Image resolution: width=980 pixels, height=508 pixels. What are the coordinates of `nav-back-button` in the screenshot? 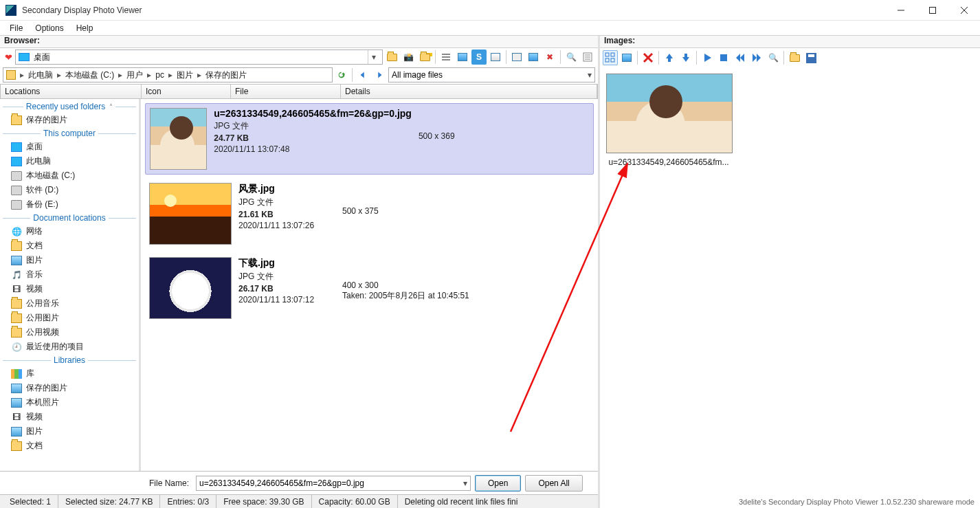 It's located at (363, 75).